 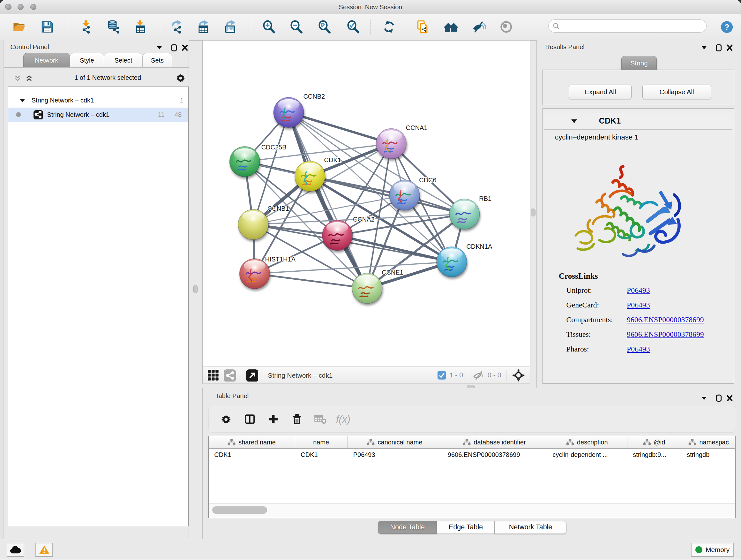 What do you see at coordinates (587, 442) in the screenshot?
I see `column-header-description: description` at bounding box center [587, 442].